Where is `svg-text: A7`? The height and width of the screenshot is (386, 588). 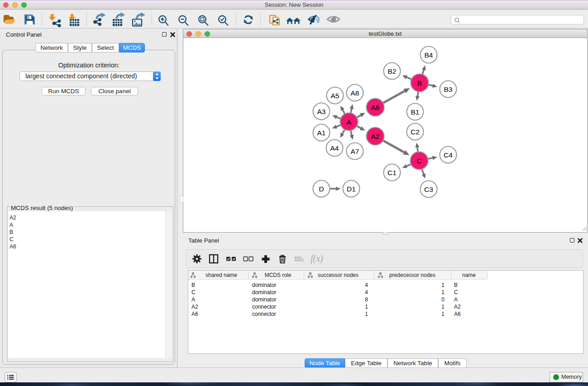 svg-text: A7 is located at coordinates (355, 151).